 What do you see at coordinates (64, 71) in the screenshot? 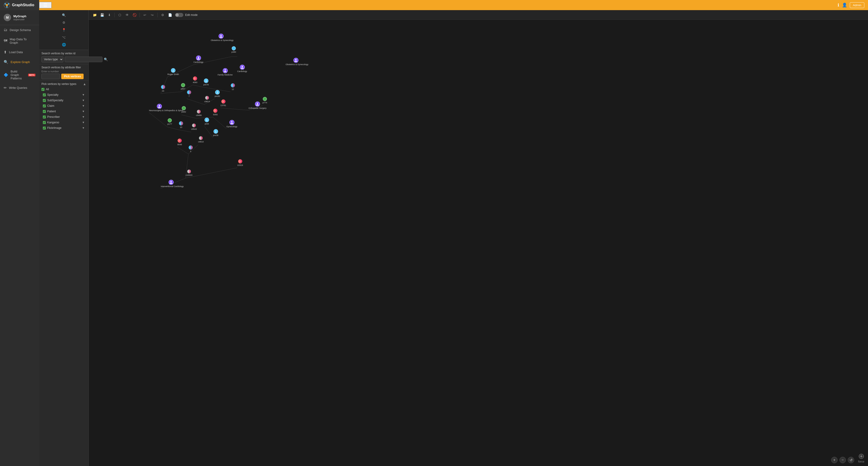
I see `attr-hint: Enter a number` at bounding box center [64, 71].